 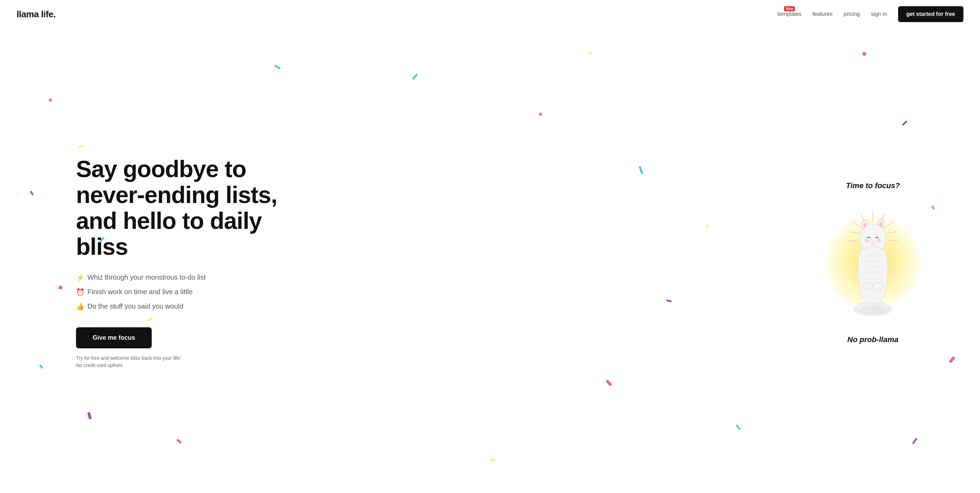 I want to click on hero-features-list: ⚡ Whiz through your monstrous to-do list…, so click(x=183, y=292).